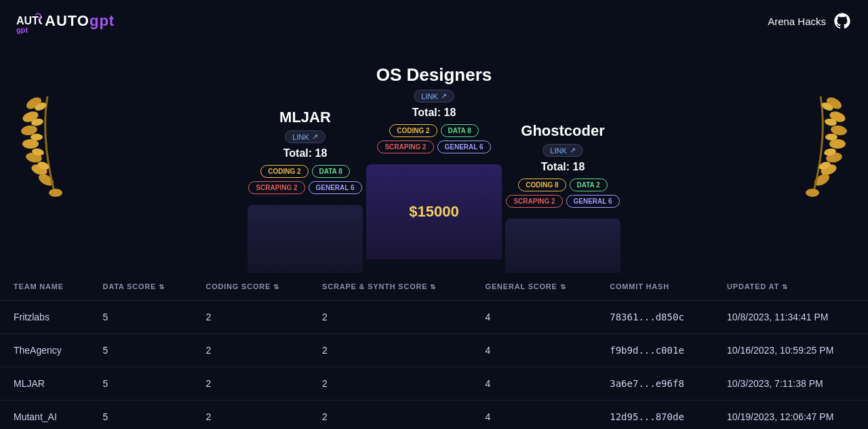 The height and width of the screenshot is (429, 868). What do you see at coordinates (335, 187) in the screenshot?
I see `second-general-badge: GENERAL 6` at bounding box center [335, 187].